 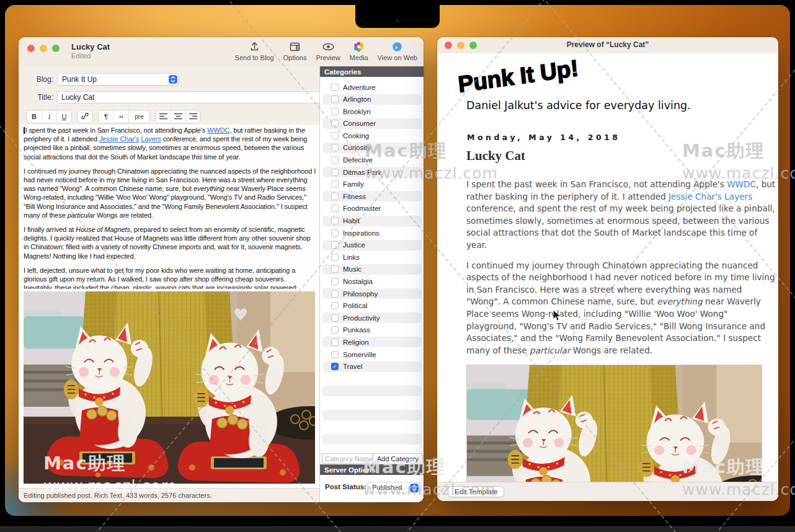 What do you see at coordinates (254, 51) in the screenshot?
I see `toolbar-send-to-blog: Send to Blog` at bounding box center [254, 51].